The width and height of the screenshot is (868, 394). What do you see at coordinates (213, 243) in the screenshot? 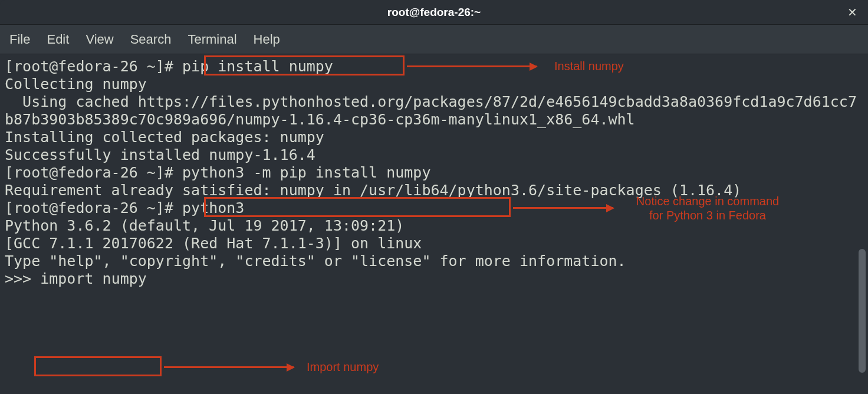
I see `out-gcc: [GCC 7.1.1 20170622 (Red Hat 7.1.1-3)] o…` at bounding box center [213, 243].